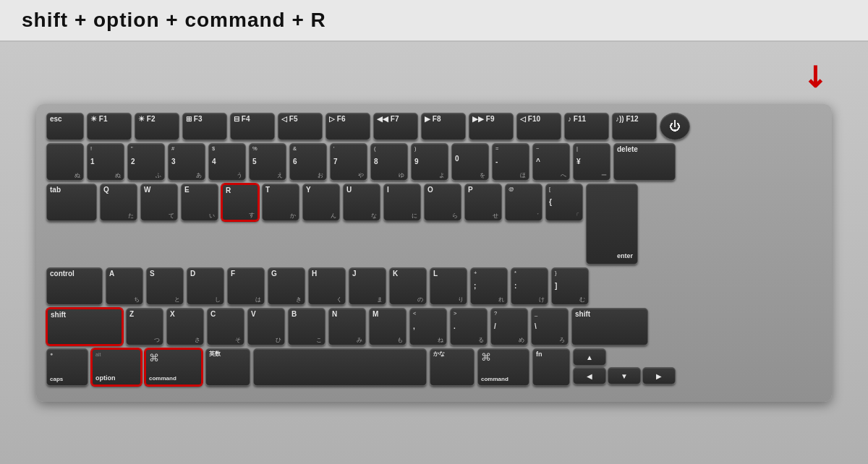 The width and height of the screenshot is (868, 464). I want to click on key-semicolon: + ; れ, so click(489, 286).